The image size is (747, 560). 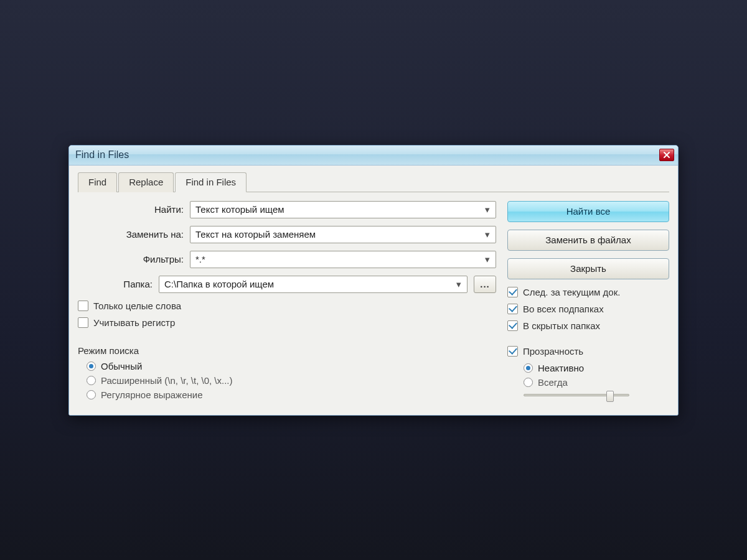 I want to click on radio-mode-extended, so click(x=91, y=381).